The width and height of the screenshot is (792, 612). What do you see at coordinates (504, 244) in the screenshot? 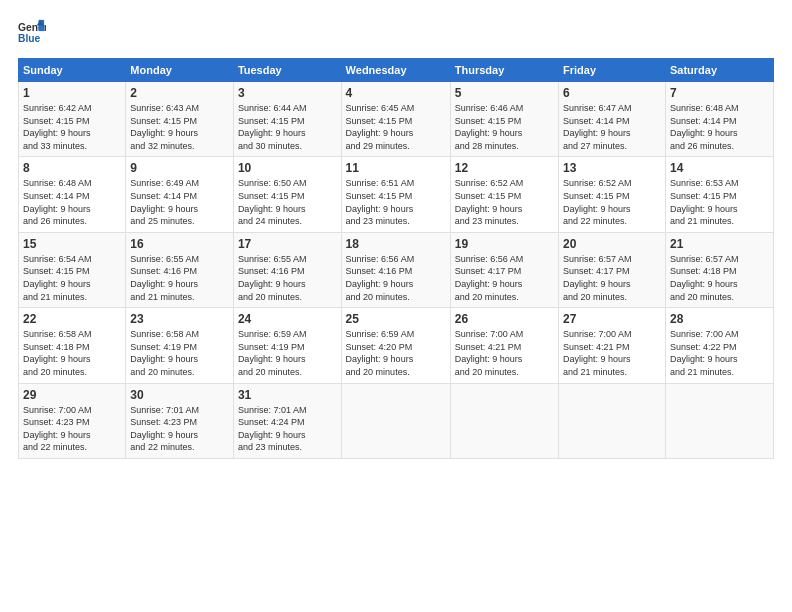
I see `day-number: 19` at bounding box center [504, 244].